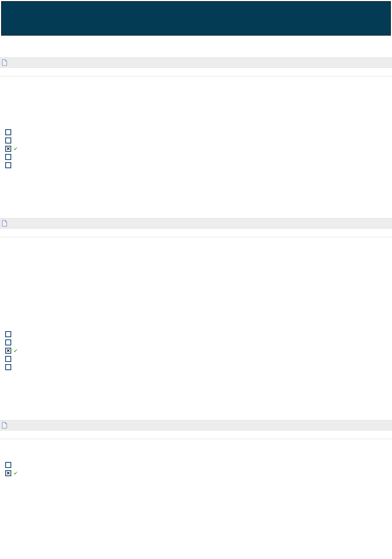 The image size is (392, 559). What do you see at coordinates (196, 469) in the screenshot?
I see `options-group-q3: ✔` at bounding box center [196, 469].